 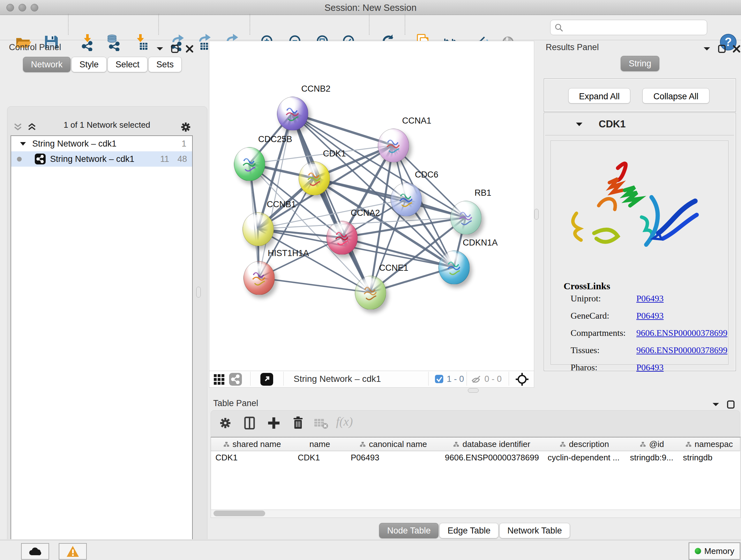 What do you see at coordinates (281, 204) in the screenshot?
I see `node-label-CCNB1: CCNB1` at bounding box center [281, 204].